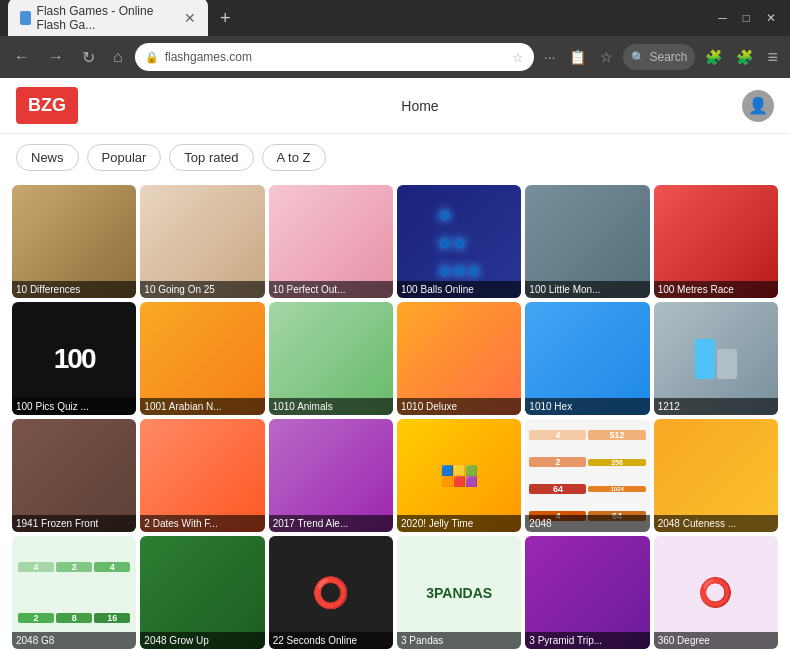 This screenshot has height=649, width=790. I want to click on extensions2-button: 🧩, so click(744, 57).